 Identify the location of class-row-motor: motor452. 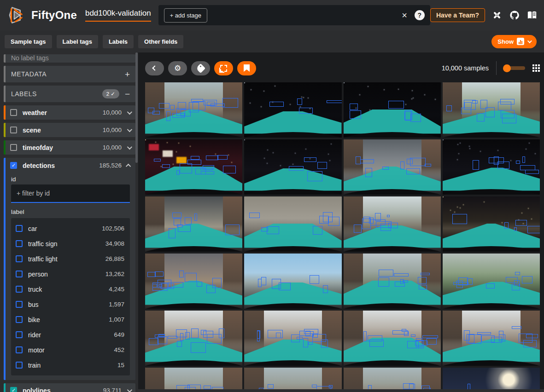
(70, 350).